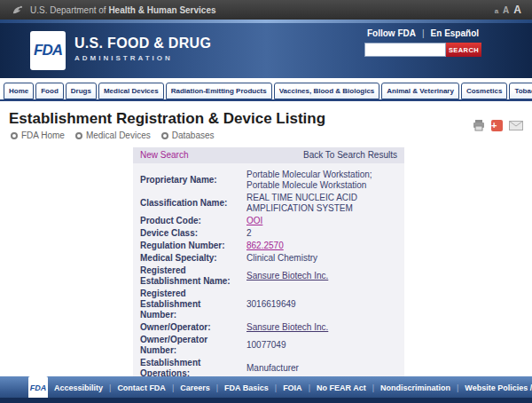  I want to click on row-label: Owner/Operator Number:, so click(193, 345).